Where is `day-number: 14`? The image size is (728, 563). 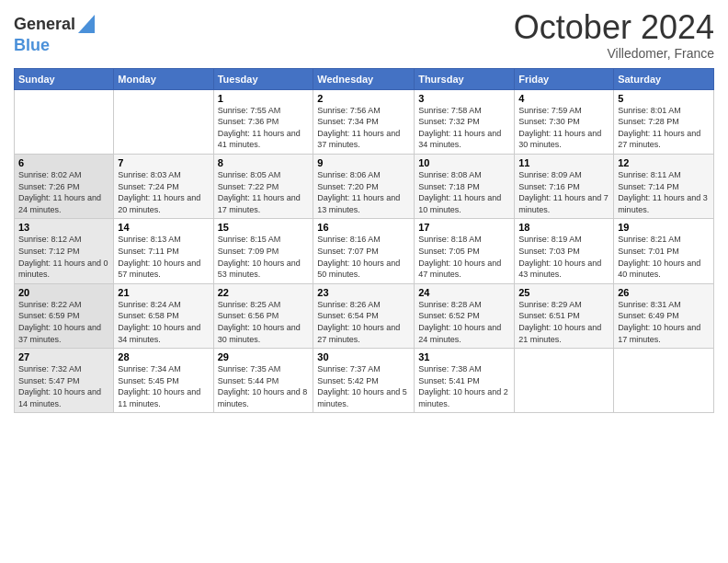 day-number: 14 is located at coordinates (164, 227).